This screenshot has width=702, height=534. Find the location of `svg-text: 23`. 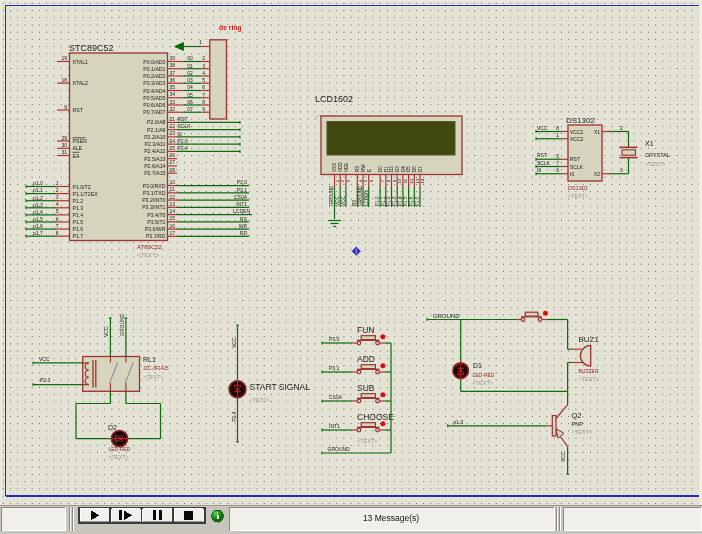

svg-text: 23 is located at coordinates (173, 133).